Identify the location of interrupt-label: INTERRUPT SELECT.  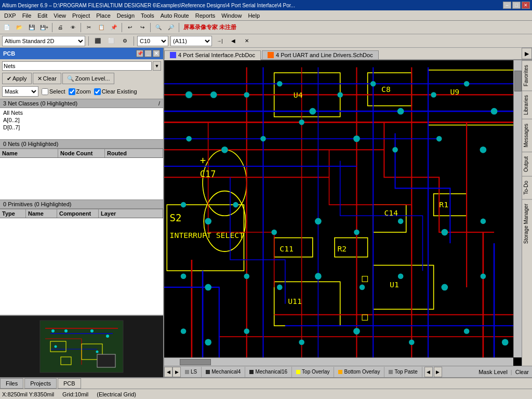
(207, 235).